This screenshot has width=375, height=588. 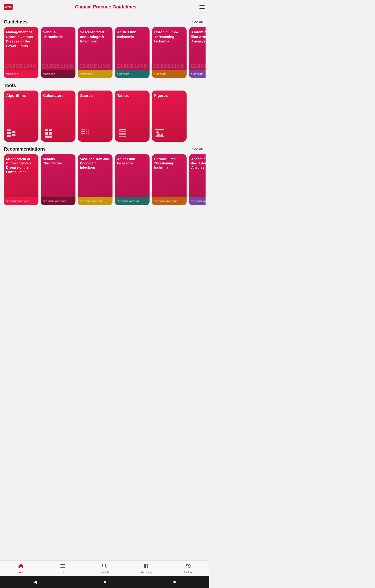 I want to click on guideline-card-vascular-graft: Vascular Graft and Endograft Infections …, so click(x=95, y=52).